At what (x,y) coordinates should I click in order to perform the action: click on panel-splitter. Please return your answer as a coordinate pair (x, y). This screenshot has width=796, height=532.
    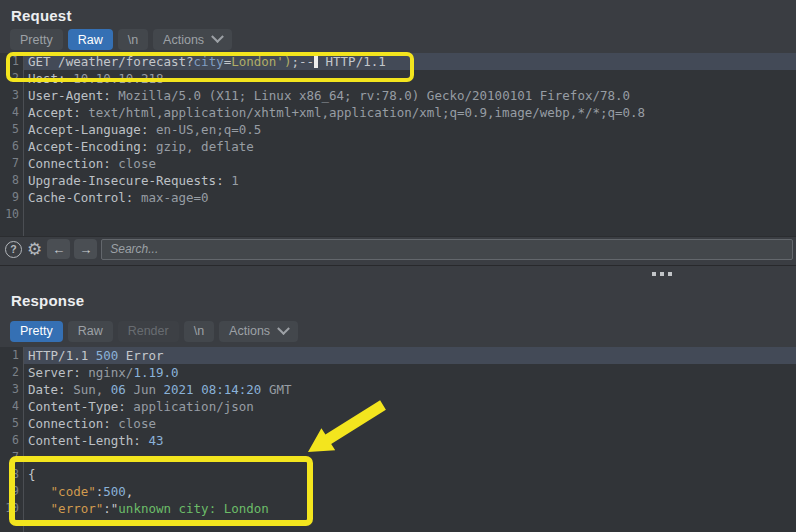
    Looking at the image, I should click on (398, 274).